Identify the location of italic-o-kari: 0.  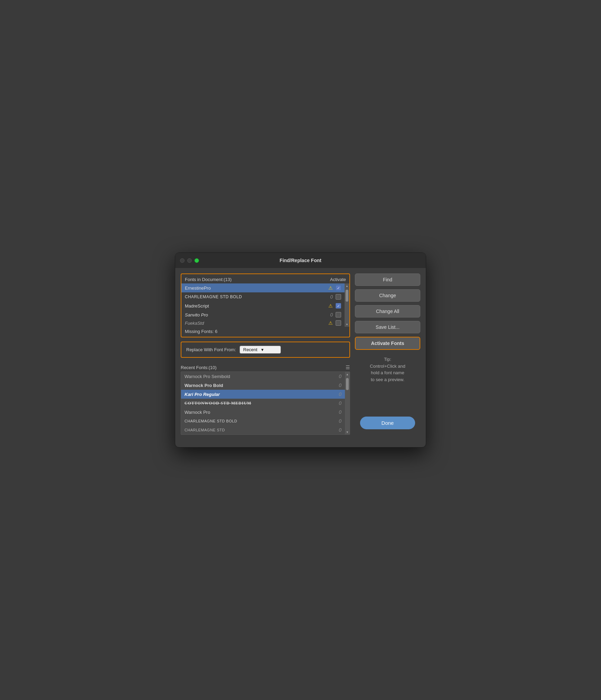
(340, 394).